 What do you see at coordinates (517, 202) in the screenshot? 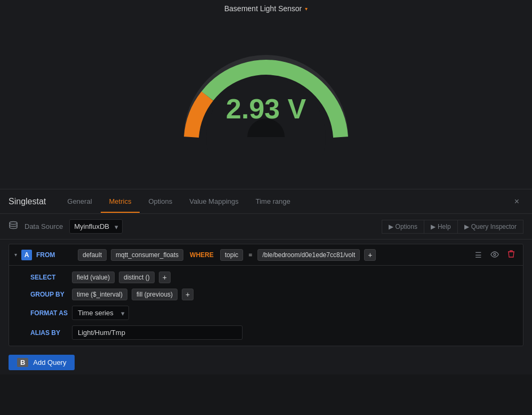
I see `close-button: ×` at bounding box center [517, 202].